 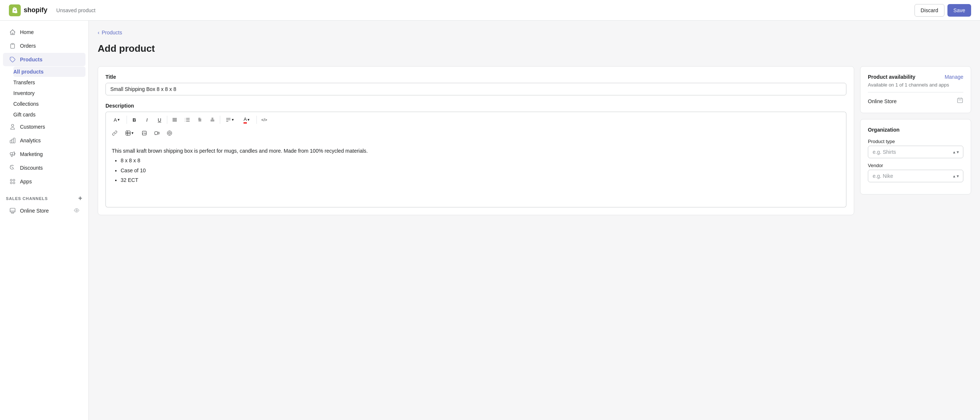 What do you see at coordinates (34, 211) in the screenshot?
I see `sidebar-item-label: Online Store` at bounding box center [34, 211].